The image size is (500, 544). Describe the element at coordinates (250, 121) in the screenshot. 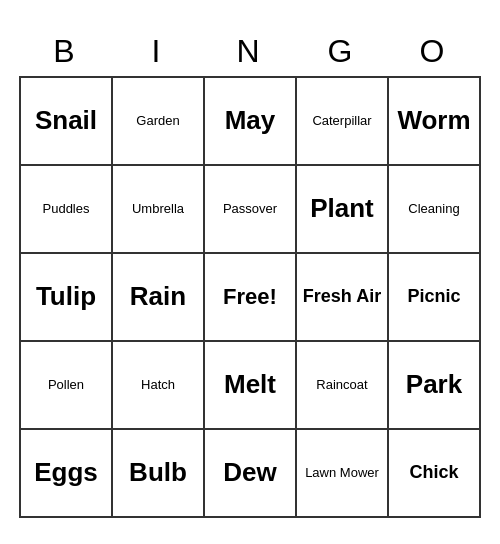

I see `bingo-cell-2: May` at that location.